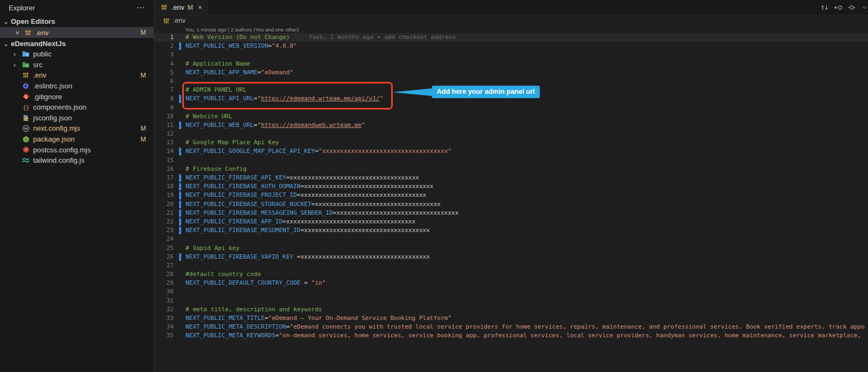  I want to click on line-number: 6, so click(164, 81).